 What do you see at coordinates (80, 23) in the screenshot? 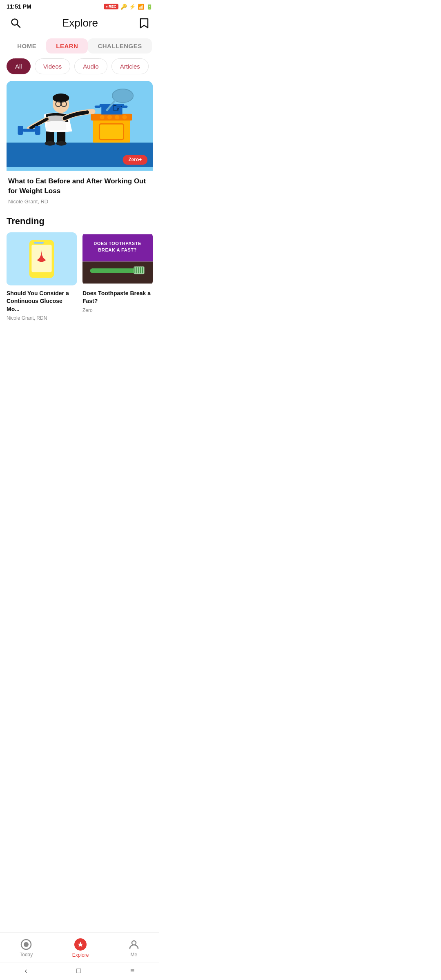
I see `page-title: Explore` at bounding box center [80, 23].